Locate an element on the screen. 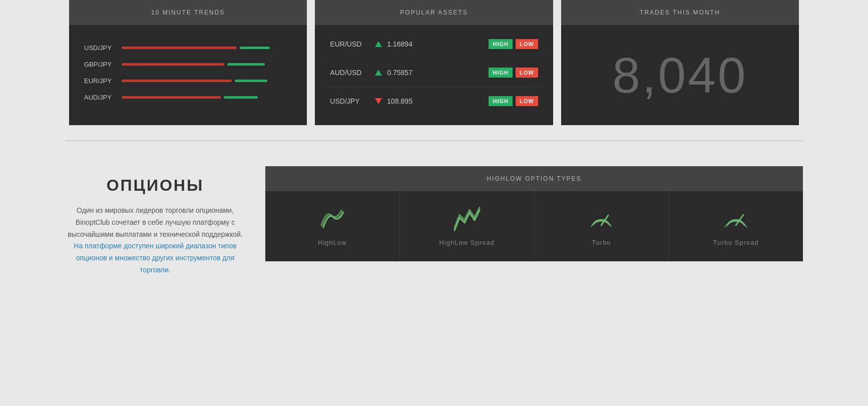  arrow-down-icon is located at coordinates (378, 101).